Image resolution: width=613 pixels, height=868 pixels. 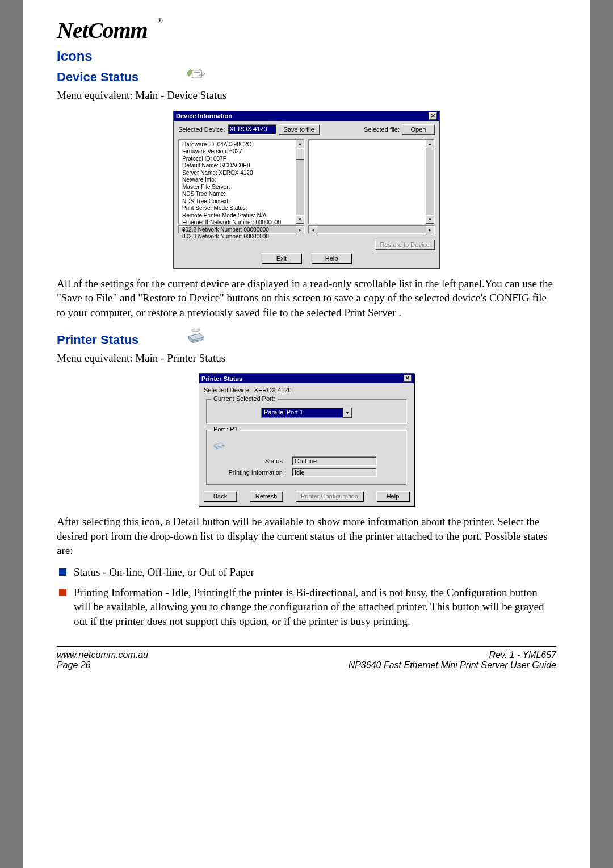 What do you see at coordinates (306, 31) in the screenshot?
I see `brand-logo: NetComm ®` at bounding box center [306, 31].